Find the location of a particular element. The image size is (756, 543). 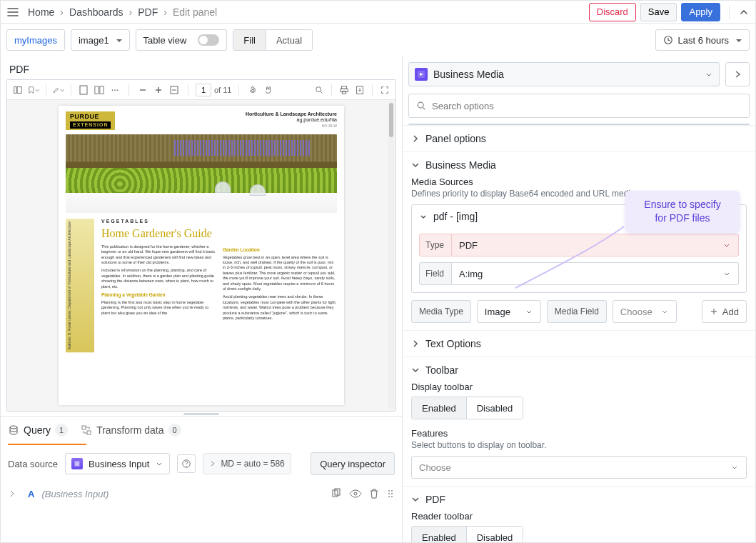

highlight-icon is located at coordinates (59, 90).